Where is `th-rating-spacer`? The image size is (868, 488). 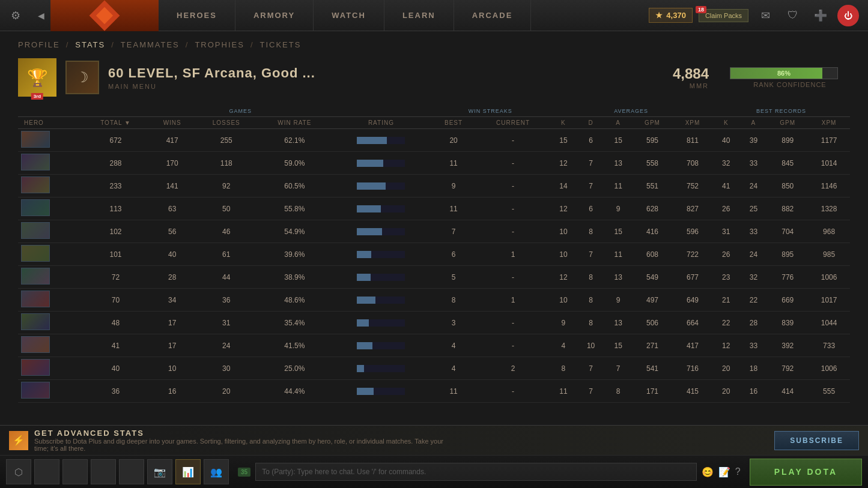
th-rating-spacer is located at coordinates (381, 112).